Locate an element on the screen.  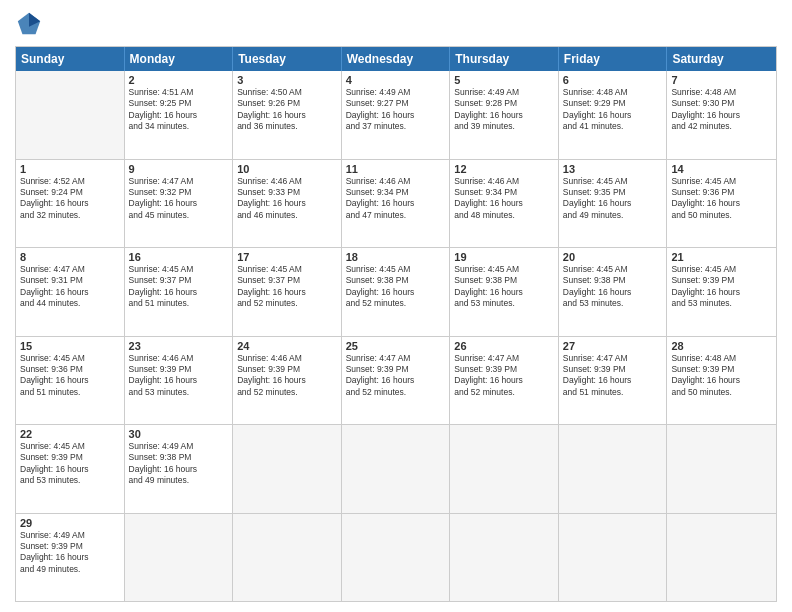
header-day-monday: Monday is located at coordinates (180, 59).